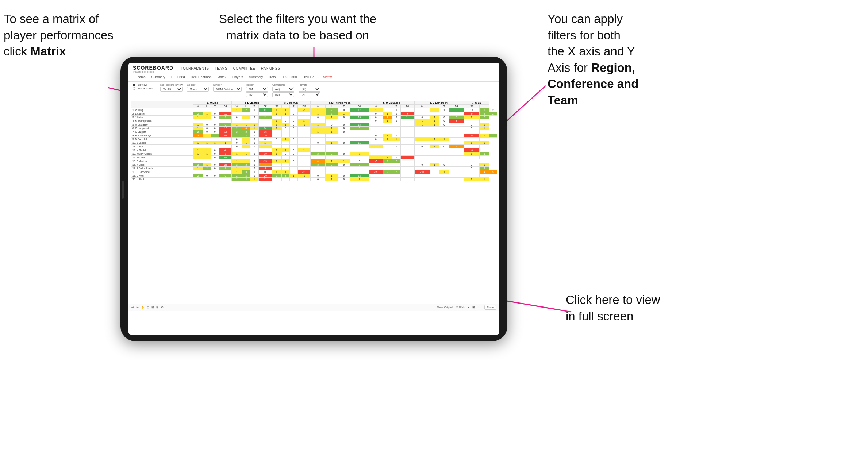  What do you see at coordinates (257, 95) in the screenshot?
I see `filter-region-select2: N/A` at bounding box center [257, 95].